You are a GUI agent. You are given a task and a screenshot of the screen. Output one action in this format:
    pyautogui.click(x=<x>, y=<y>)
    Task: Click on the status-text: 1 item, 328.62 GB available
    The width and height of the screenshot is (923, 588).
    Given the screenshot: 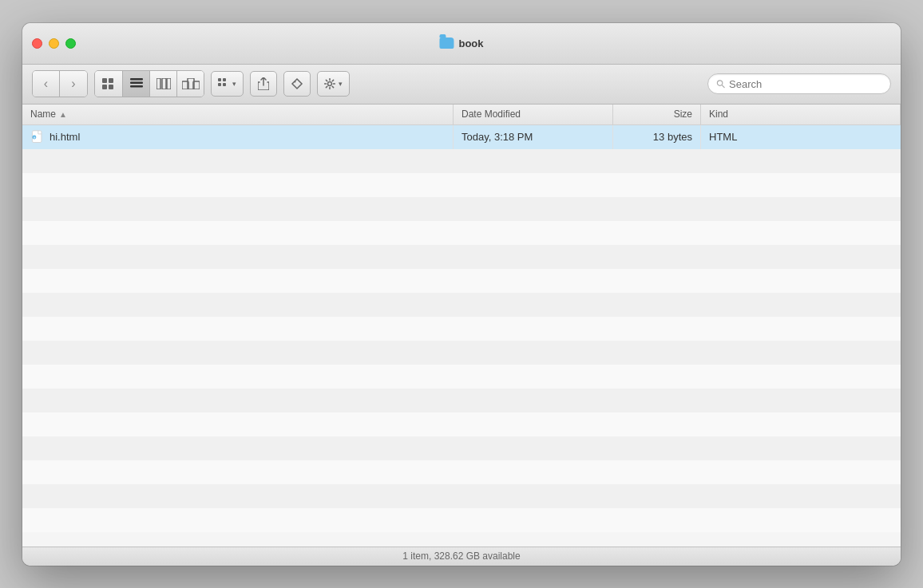 What is the action you would take?
    pyautogui.click(x=462, y=556)
    